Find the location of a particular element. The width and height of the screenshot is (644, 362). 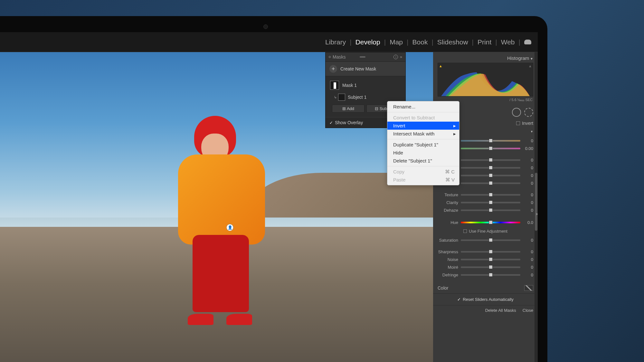

masks-dot-icon is located at coordinates (330, 57).